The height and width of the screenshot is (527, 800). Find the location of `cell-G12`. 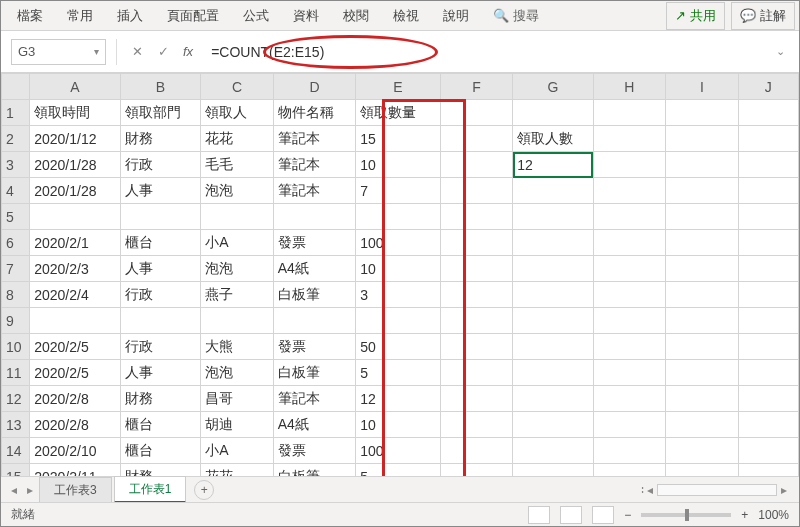

cell-G12 is located at coordinates (554, 399).